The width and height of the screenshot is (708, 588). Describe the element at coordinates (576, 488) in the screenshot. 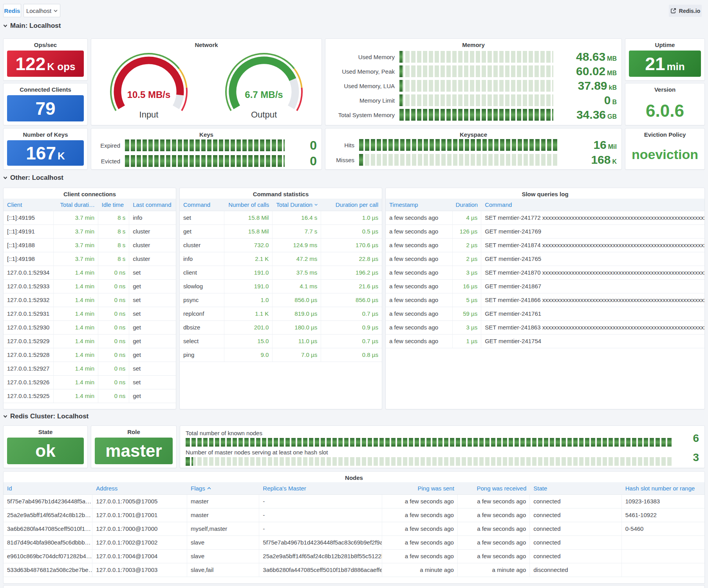

I see `column-header-state: State` at that location.